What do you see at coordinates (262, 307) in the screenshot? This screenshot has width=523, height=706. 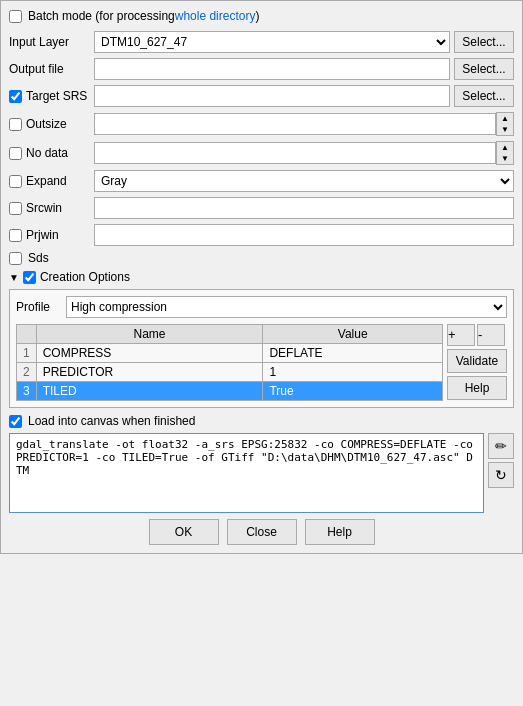 I see `profile-row: Profile High compression Default No comp…` at bounding box center [262, 307].